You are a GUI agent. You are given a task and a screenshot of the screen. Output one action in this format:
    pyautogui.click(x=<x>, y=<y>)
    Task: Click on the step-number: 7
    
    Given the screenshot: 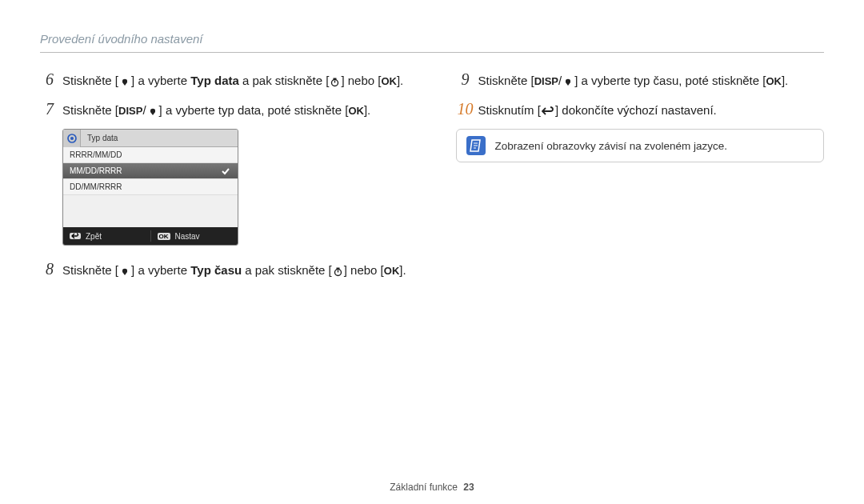 What is the action you would take?
    pyautogui.click(x=50, y=109)
    